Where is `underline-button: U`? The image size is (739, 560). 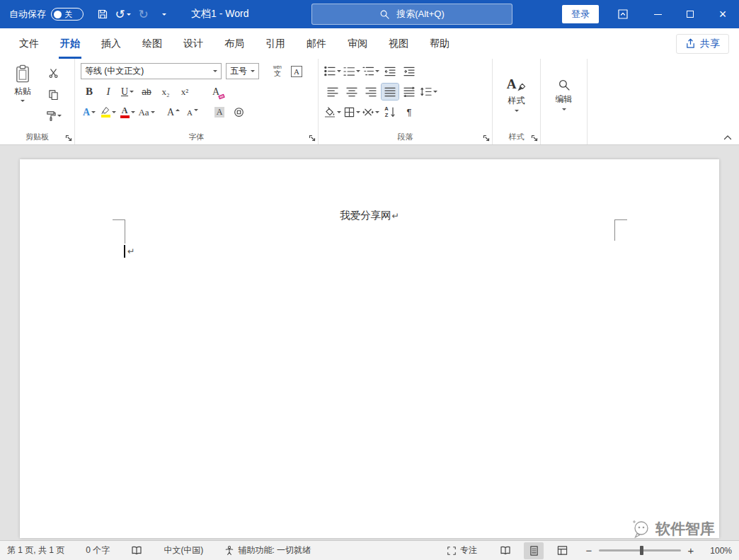 underline-button: U is located at coordinates (127, 92).